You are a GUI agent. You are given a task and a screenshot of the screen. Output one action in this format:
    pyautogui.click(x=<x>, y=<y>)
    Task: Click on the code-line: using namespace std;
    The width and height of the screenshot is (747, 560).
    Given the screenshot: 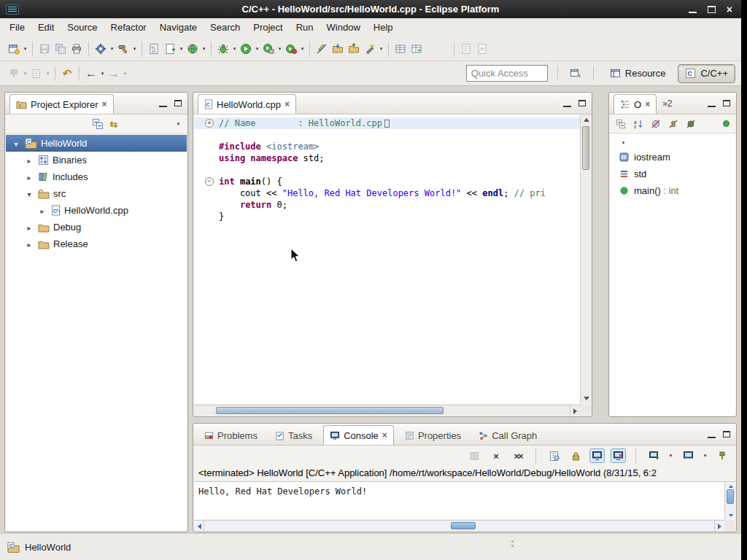 What is the action you would take?
    pyautogui.click(x=387, y=158)
    